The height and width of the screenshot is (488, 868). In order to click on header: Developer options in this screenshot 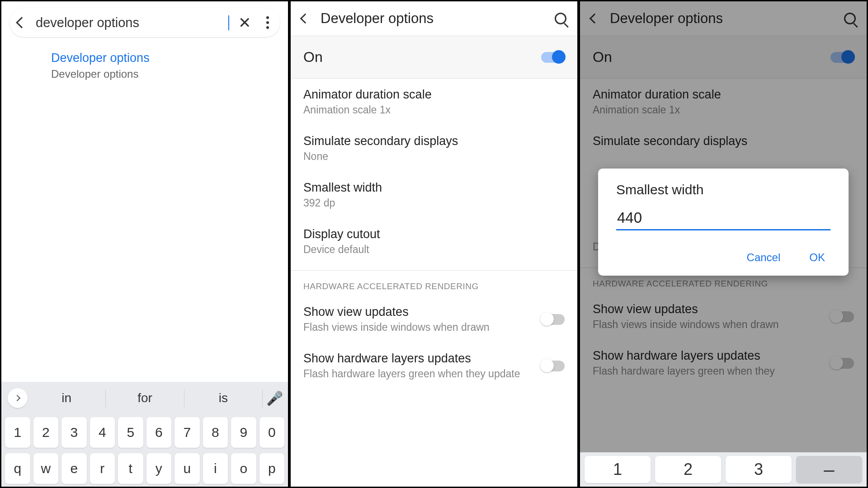, I will do `click(434, 19)`.